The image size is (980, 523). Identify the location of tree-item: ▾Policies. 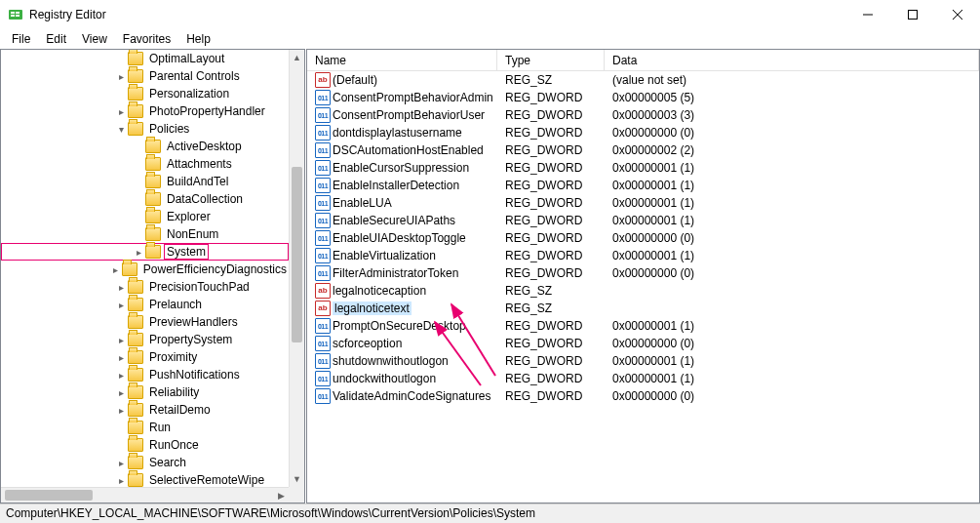
(144, 129).